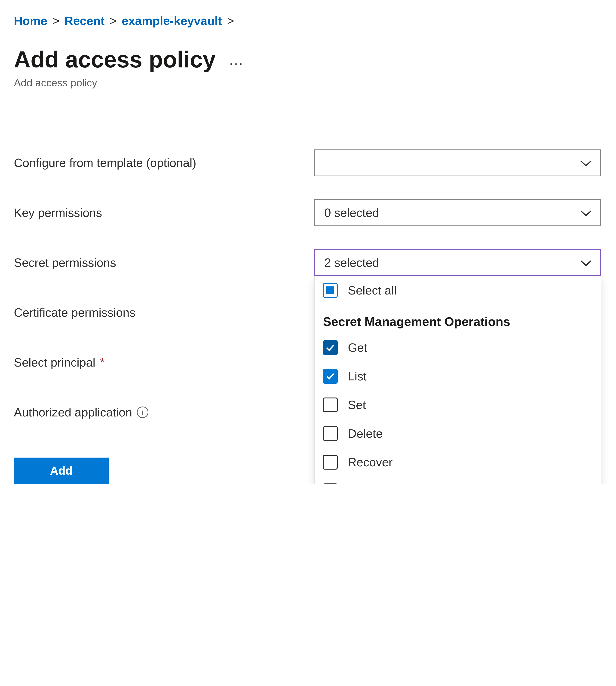  I want to click on checkbox-get, so click(330, 348).